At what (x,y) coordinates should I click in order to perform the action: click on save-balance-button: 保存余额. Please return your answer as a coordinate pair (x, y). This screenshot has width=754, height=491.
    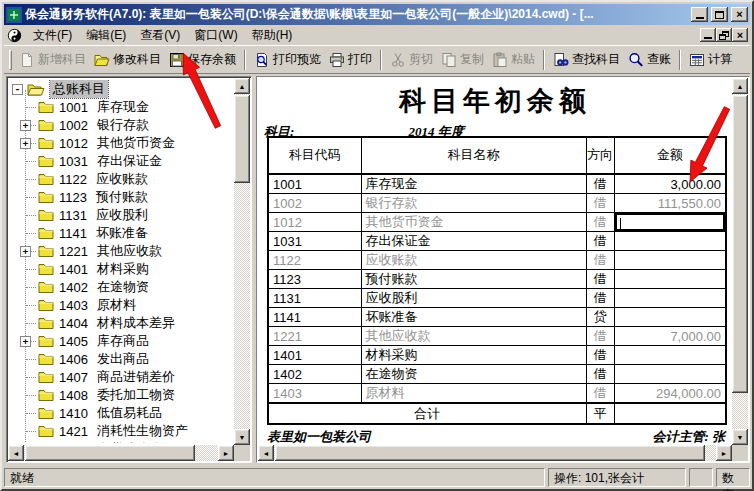
    Looking at the image, I should click on (202, 60).